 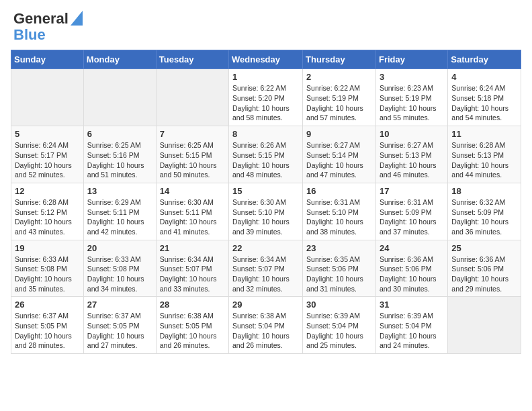 I want to click on day-number: 22, so click(x=266, y=248).